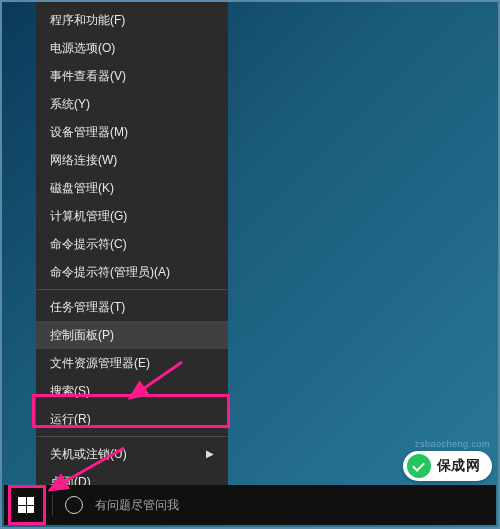 This screenshot has height=529, width=500. Describe the element at coordinates (448, 466) in the screenshot. I see `watermark-badge: 保成网` at that location.